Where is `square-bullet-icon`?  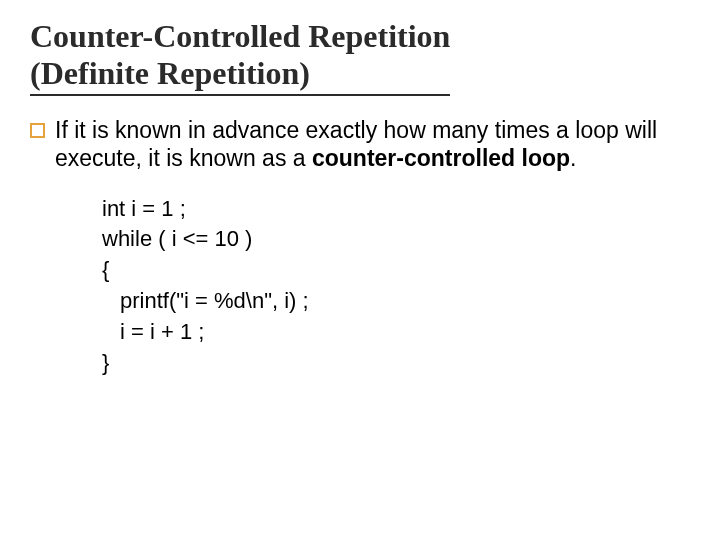 square-bullet-icon is located at coordinates (38, 130).